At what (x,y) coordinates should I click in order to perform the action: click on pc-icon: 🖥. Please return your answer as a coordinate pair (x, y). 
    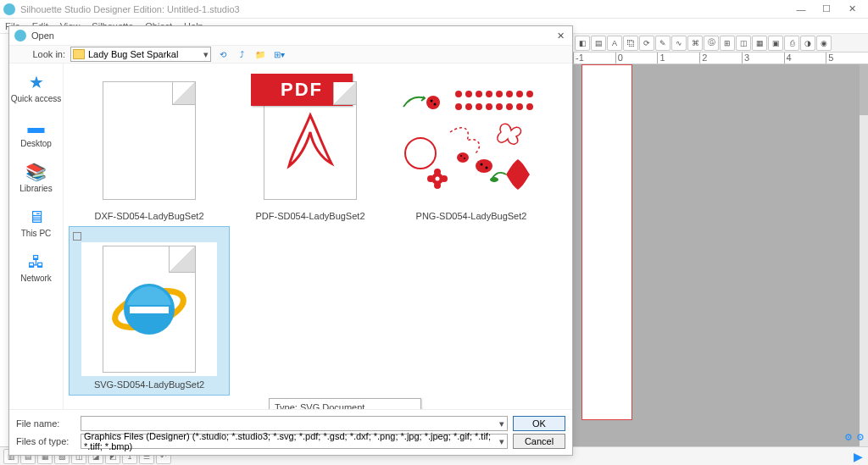
    Looking at the image, I should click on (36, 217).